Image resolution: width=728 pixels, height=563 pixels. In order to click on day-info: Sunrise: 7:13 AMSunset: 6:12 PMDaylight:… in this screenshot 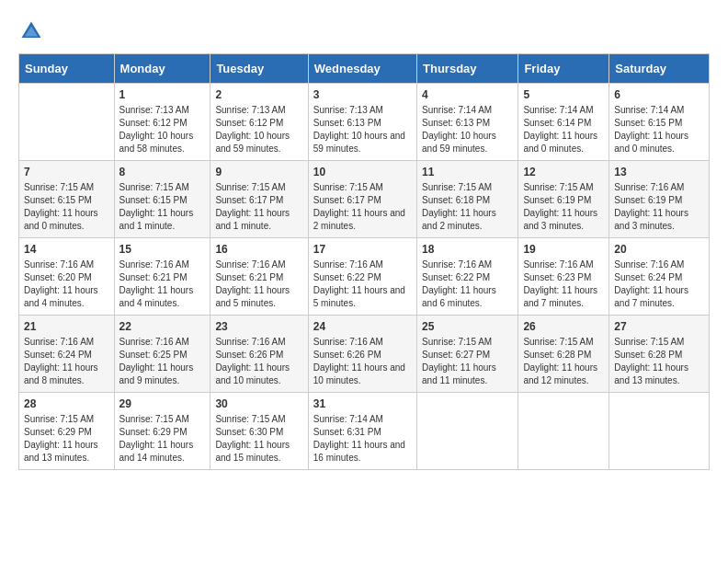, I will do `click(259, 130)`.